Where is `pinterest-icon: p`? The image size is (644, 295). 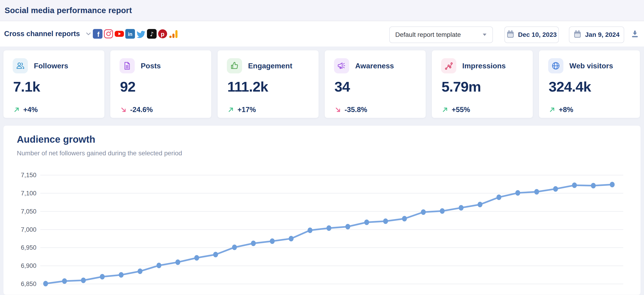 pinterest-icon: p is located at coordinates (162, 34).